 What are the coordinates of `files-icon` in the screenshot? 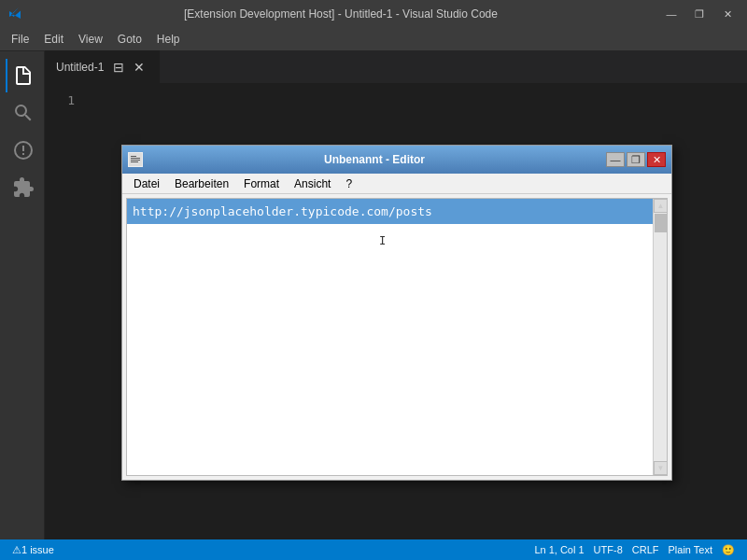 It's located at (22, 76).